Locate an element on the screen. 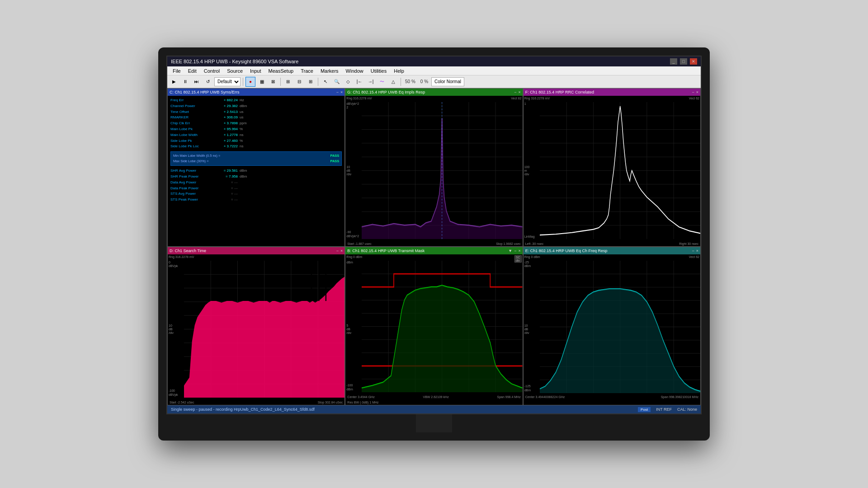 Image resolution: width=868 pixels, height=488 pixels. panel-b-title: B: Ch1 802.15.4 HRP UWB Transmit Mask is located at coordinates (386, 251).